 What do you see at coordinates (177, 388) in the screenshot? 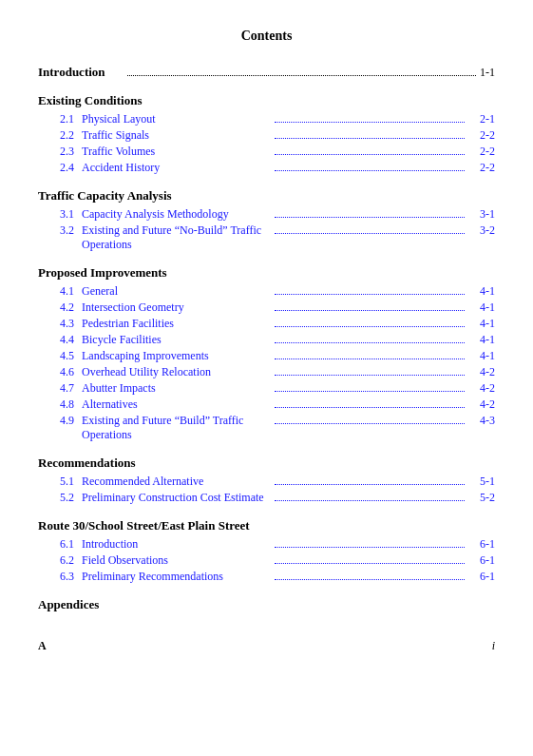
I see `entry-label: Abutter Impacts` at bounding box center [177, 388].